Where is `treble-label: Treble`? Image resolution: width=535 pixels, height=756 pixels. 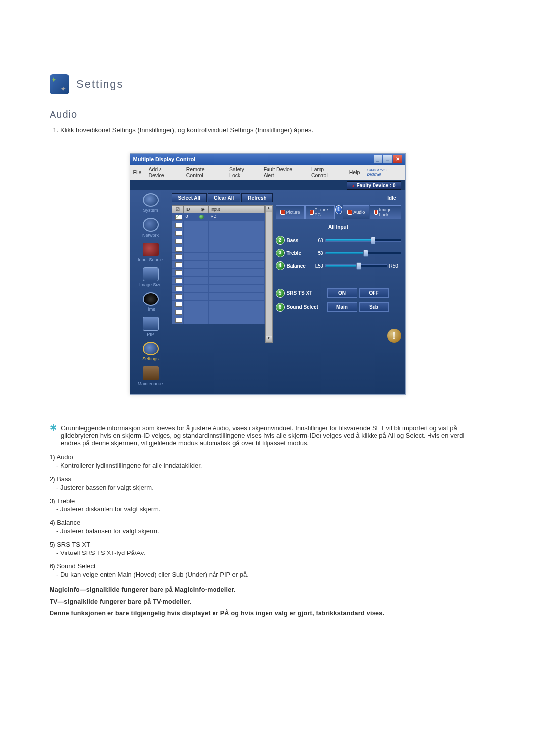 treble-label: Treble is located at coordinates (298, 253).